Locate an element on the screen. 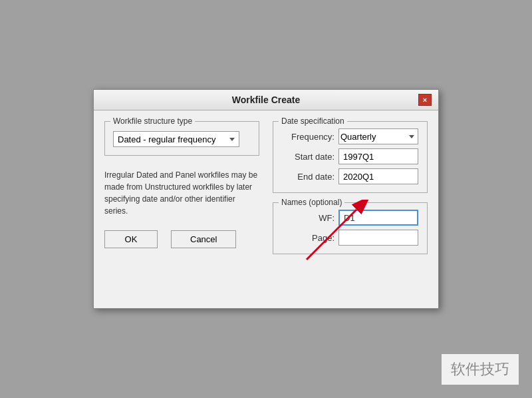 This screenshot has height=398, width=532. structure-type-dropdown: Dated - regular frequency is located at coordinates (176, 139).